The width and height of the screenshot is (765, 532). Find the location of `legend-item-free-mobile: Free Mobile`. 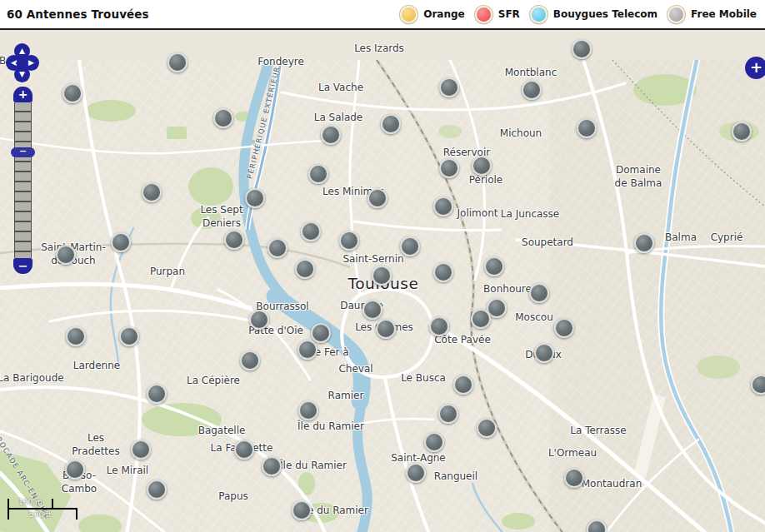

legend-item-free-mobile: Free Mobile is located at coordinates (712, 15).